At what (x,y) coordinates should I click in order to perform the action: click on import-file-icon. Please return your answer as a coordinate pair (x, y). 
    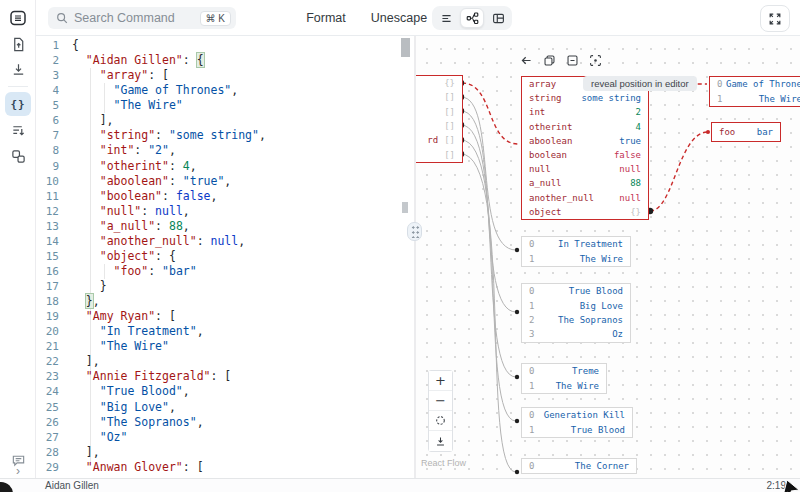
    Looking at the image, I should click on (18, 44).